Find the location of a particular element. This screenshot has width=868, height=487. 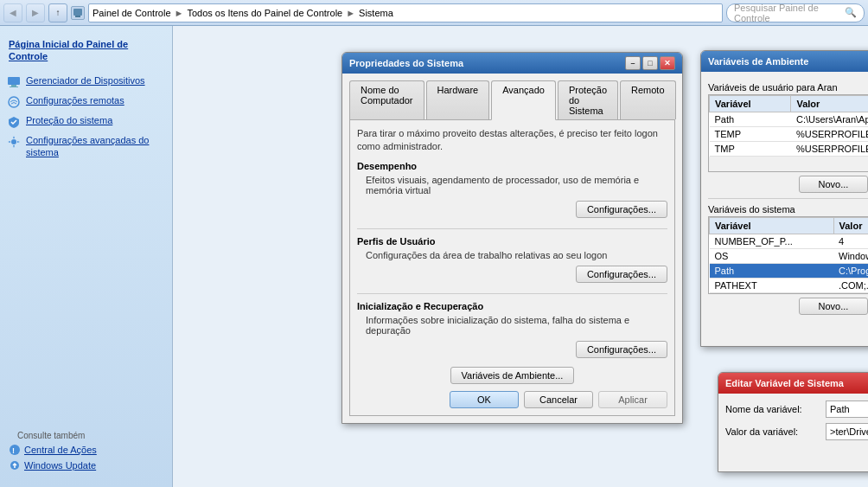

address-icon is located at coordinates (78, 13).